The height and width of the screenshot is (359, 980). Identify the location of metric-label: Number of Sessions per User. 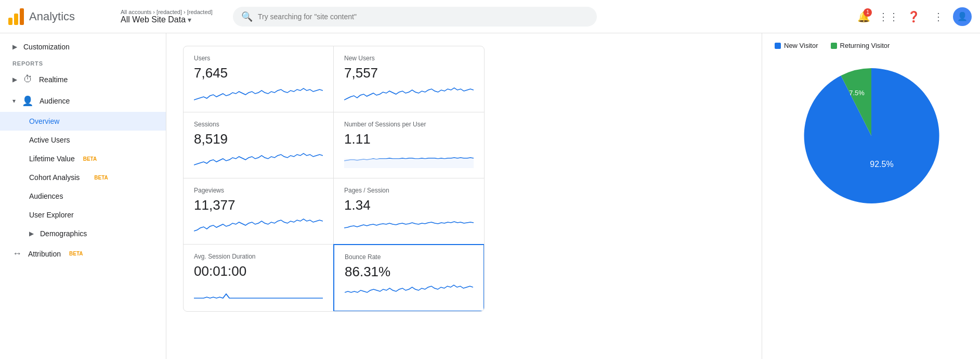
(409, 124).